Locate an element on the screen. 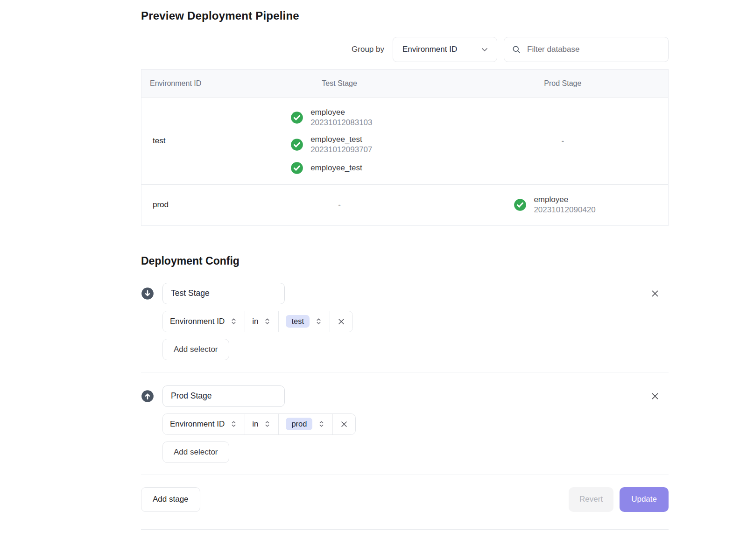 The height and width of the screenshot is (560, 747). test-stage-cell: employee 20231012083103 employee_test 20… is located at coordinates (339, 141).